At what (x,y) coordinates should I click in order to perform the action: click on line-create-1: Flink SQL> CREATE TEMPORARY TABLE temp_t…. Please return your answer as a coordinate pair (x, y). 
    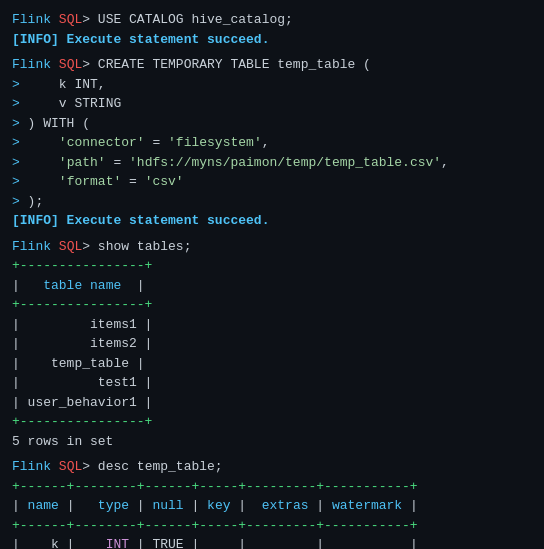
    Looking at the image, I should click on (272, 65).